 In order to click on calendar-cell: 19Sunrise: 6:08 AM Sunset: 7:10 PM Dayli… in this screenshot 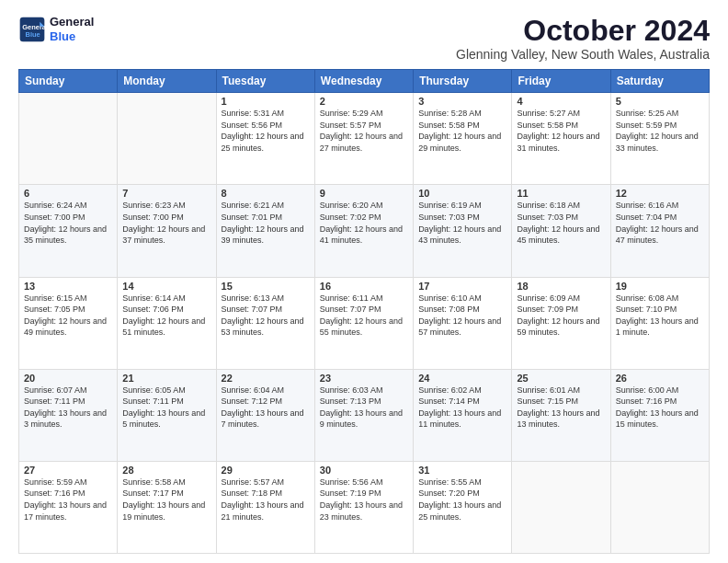, I will do `click(660, 323)`.